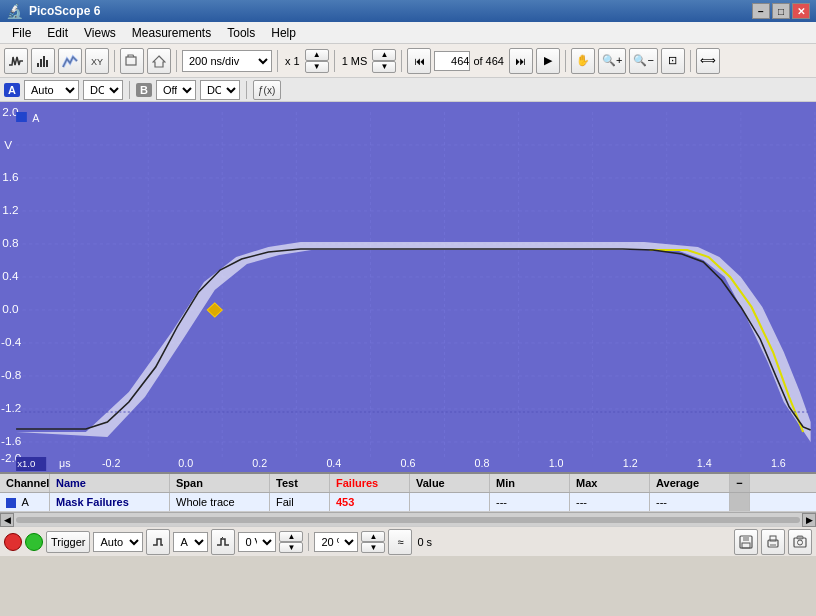 Image resolution: width=816 pixels, height=616 pixels. Describe the element at coordinates (521, 61) in the screenshot. I see `last-capture-button: ⏭` at that location.